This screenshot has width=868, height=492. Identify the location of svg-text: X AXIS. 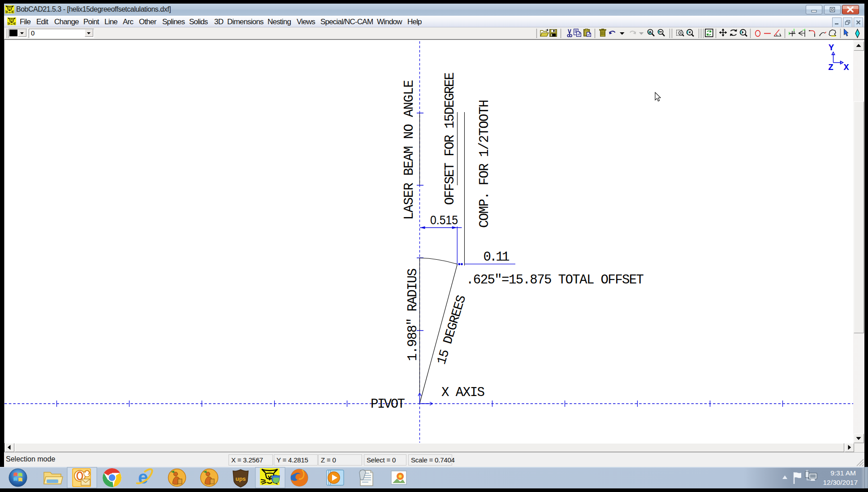
(463, 393).